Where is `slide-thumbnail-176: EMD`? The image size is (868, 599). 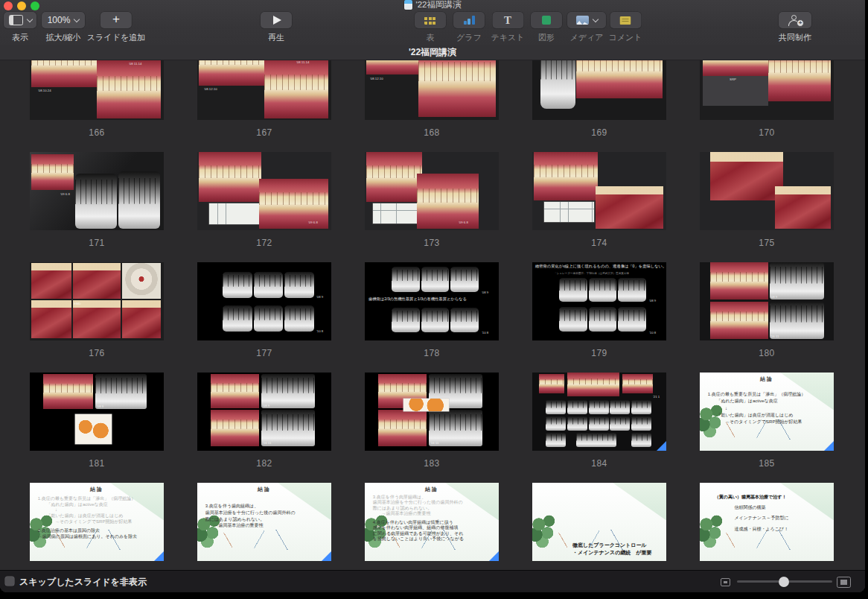
slide-thumbnail-176: EMD is located at coordinates (97, 301).